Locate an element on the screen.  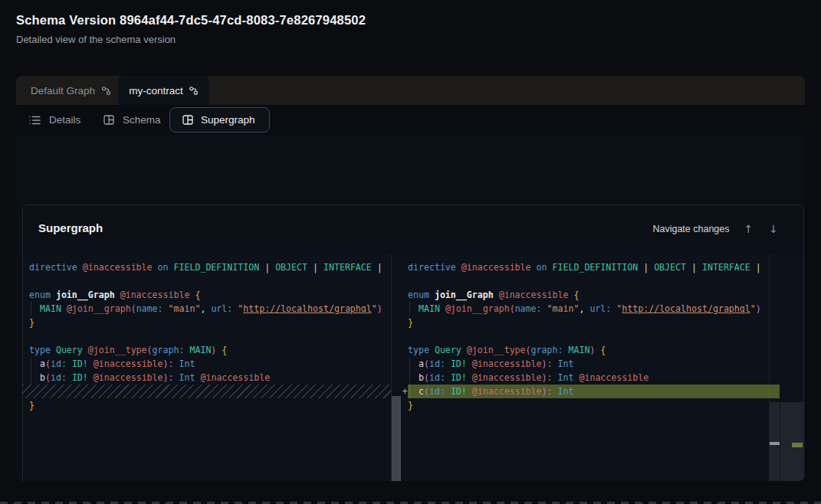
list-icon is located at coordinates (35, 120).